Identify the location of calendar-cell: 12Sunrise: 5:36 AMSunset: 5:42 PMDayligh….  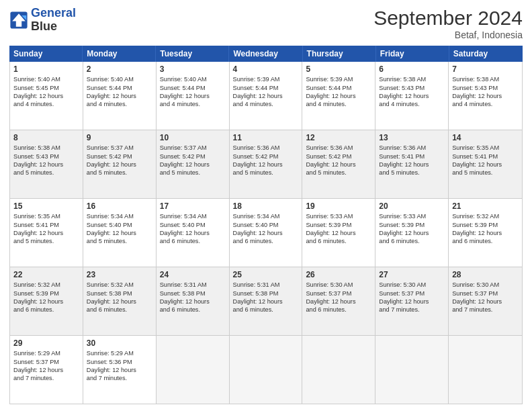
(339, 164).